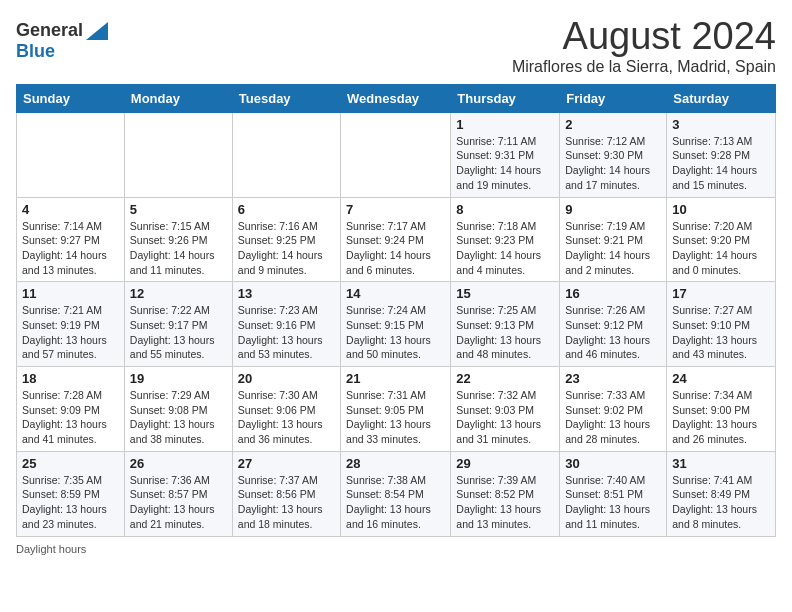 This screenshot has width=792, height=612. Describe the element at coordinates (71, 410) in the screenshot. I see `cell-4-0: 18Sunrise: 7:28 AMSunset: 9:09 PMDayligh…` at that location.